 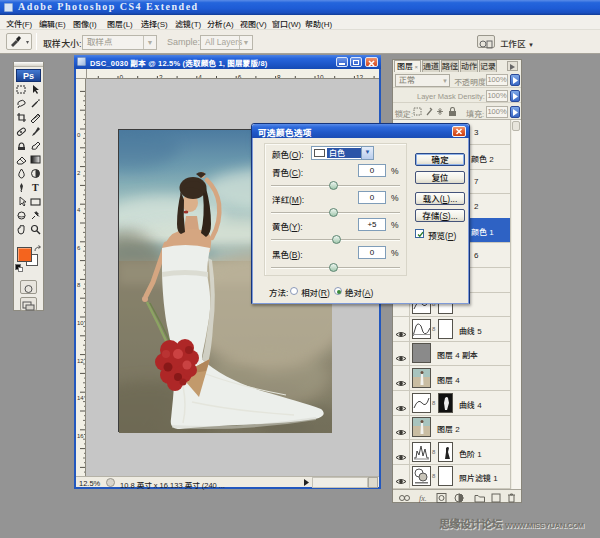 What do you see at coordinates (80, 323) in the screenshot?
I see `svg-text: 10` at bounding box center [80, 323].